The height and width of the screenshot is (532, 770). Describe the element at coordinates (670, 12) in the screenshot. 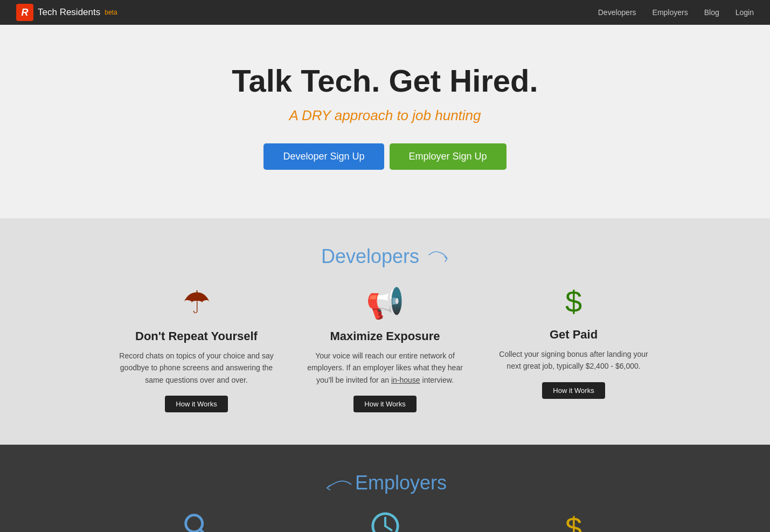

I see `nav-employers: Employers` at that location.